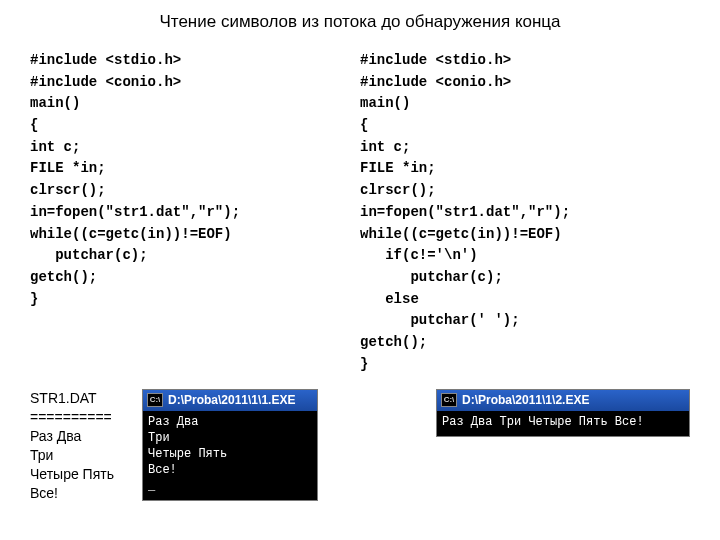  I want to click on console-window-2: C:\ D:\Proba\2011\1\2.EXE Раз Два Три Че…, so click(563, 412).